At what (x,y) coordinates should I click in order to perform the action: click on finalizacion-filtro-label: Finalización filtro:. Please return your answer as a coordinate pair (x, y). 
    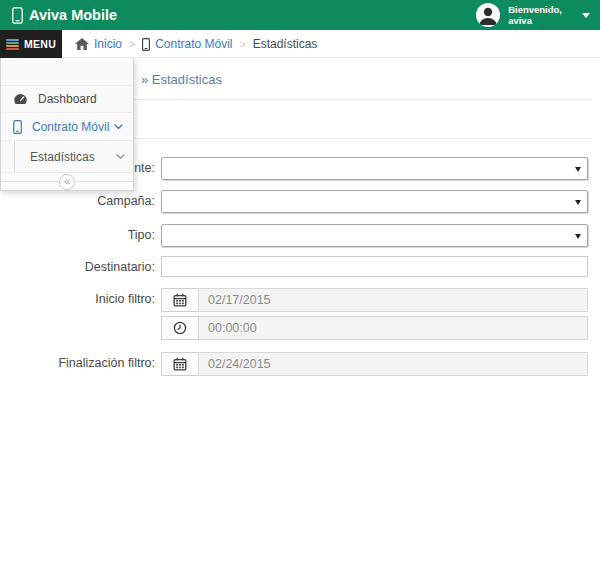
    Looking at the image, I should click on (78, 363).